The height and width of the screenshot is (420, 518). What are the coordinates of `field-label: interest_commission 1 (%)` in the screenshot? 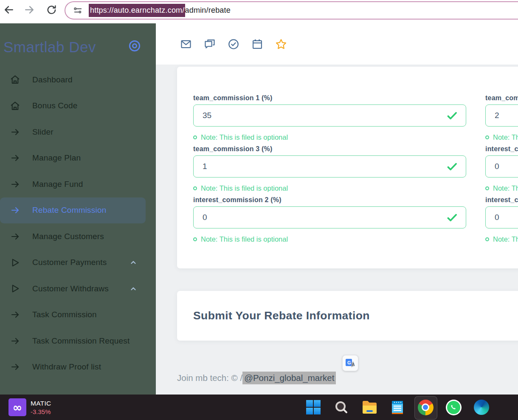 It's located at (502, 149).